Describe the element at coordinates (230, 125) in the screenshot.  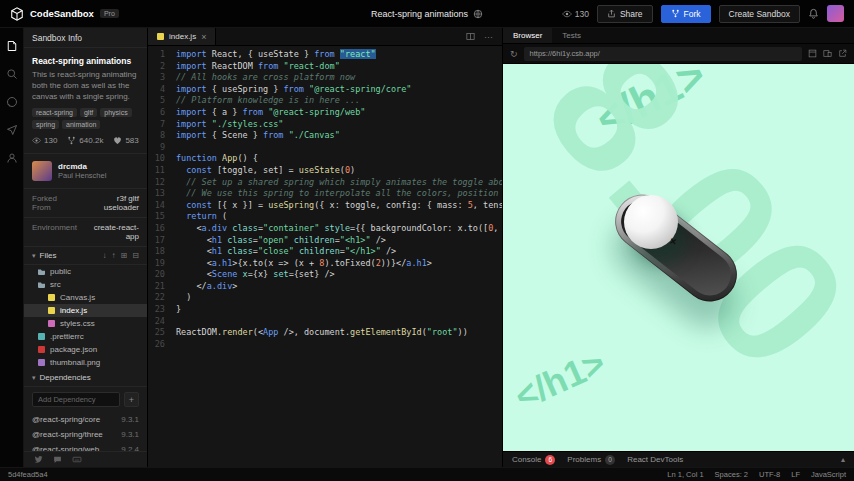
I see `code-text: import "./styles.css"` at that location.